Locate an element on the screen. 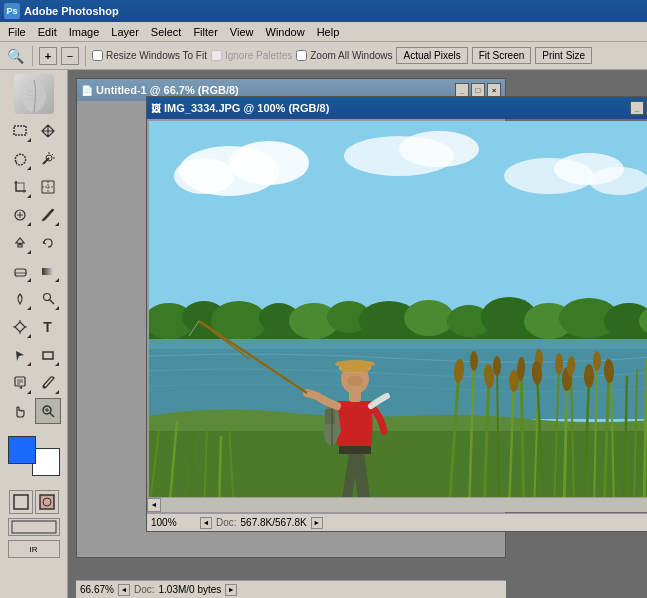 The width and height of the screenshot is (647, 598). brush-tool is located at coordinates (48, 215).